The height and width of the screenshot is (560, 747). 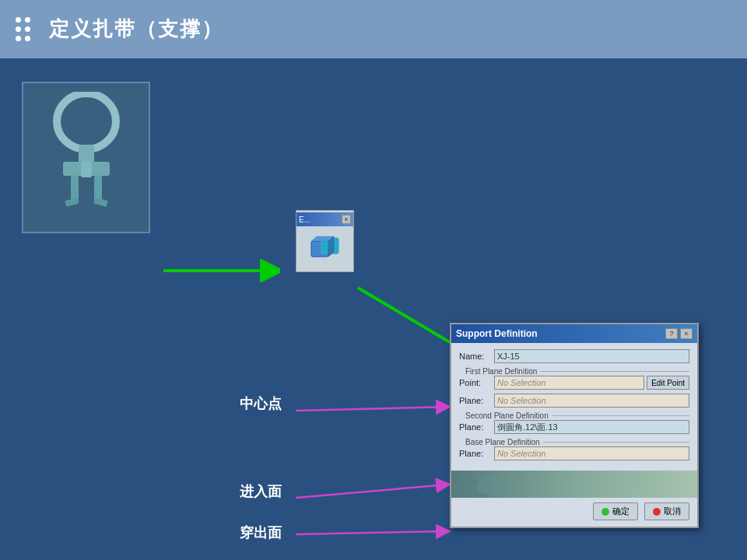 What do you see at coordinates (325, 219) in the screenshot?
I see `icon-box-titlebar: E... ×` at bounding box center [325, 219].